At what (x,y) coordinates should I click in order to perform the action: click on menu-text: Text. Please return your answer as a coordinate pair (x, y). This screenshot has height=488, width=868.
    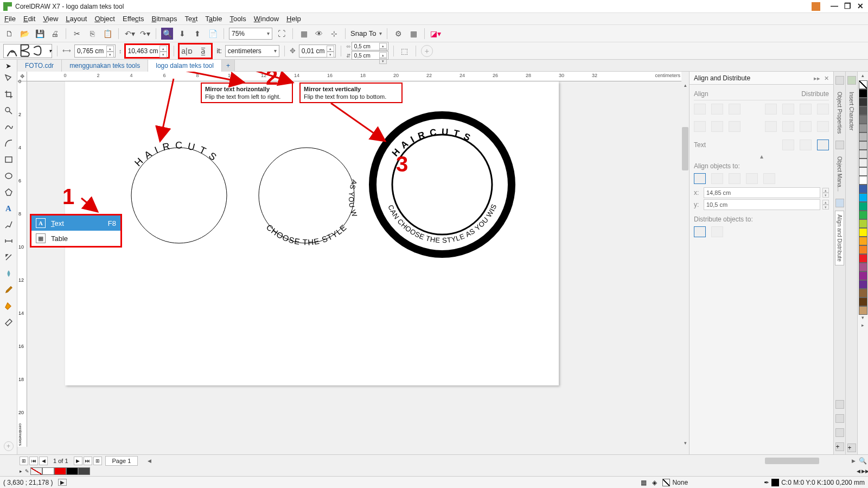
    Looking at the image, I should click on (191, 18).